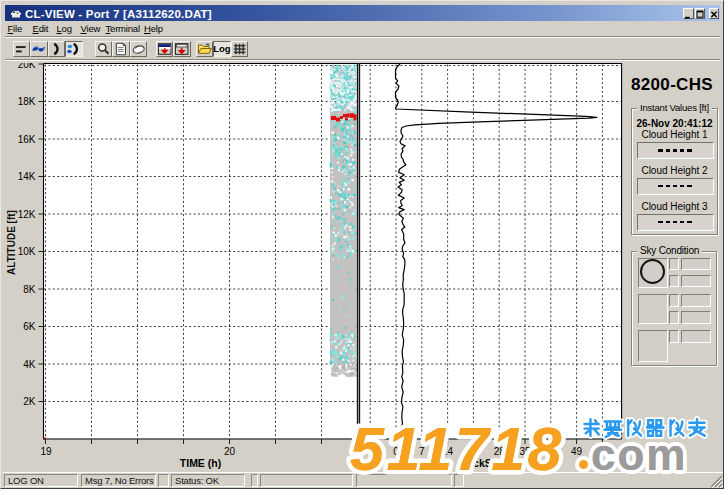 This screenshot has width=728, height=495. I want to click on svg-text: ALTITUDE [ft], so click(12, 242).